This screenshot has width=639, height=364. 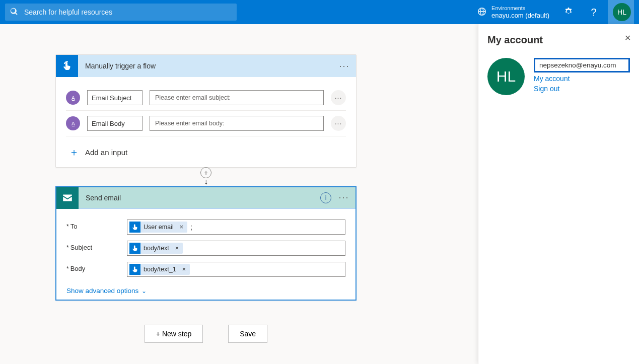 I want to click on my-account-link: My account, so click(x=582, y=79).